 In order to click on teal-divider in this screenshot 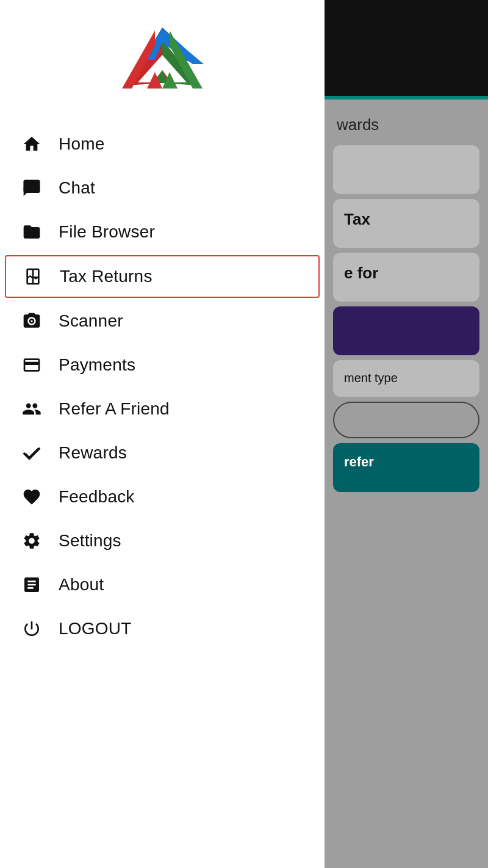, I will do `click(406, 98)`.